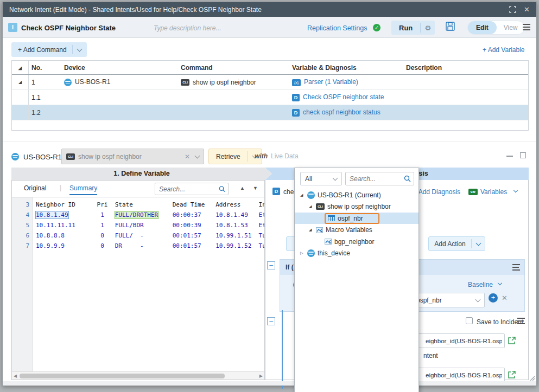 This screenshot has width=539, height=392. What do you see at coordinates (342, 112) in the screenshot?
I see `variable-diagnosis-link: check ospf neighbor status` at bounding box center [342, 112].